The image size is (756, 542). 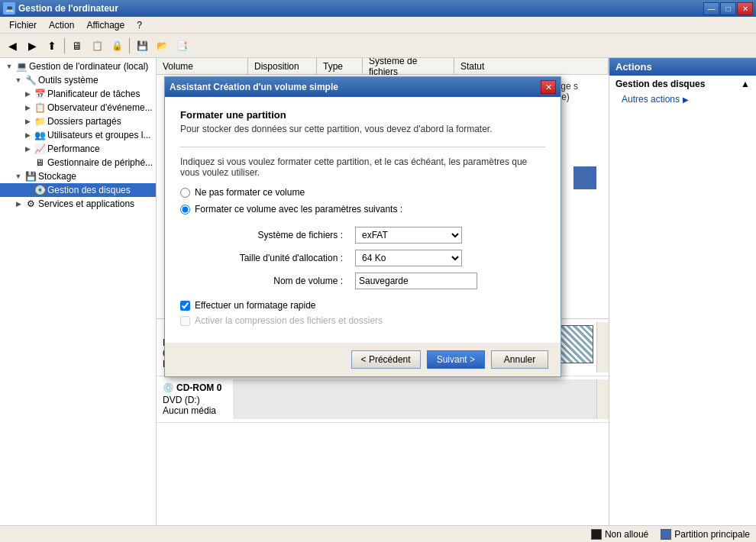 What do you see at coordinates (363, 360) in the screenshot?
I see `dialog-footer: < Précédent Suivant > Annuler` at bounding box center [363, 360].